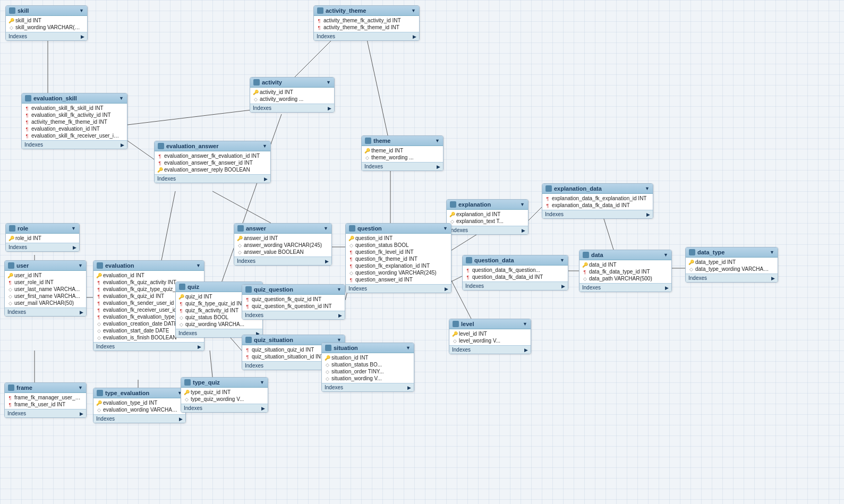 The width and height of the screenshot is (844, 504). I want to click on table-theme: theme▼🔑theme_id INT◇theme_wording ...Ind…, so click(403, 153).